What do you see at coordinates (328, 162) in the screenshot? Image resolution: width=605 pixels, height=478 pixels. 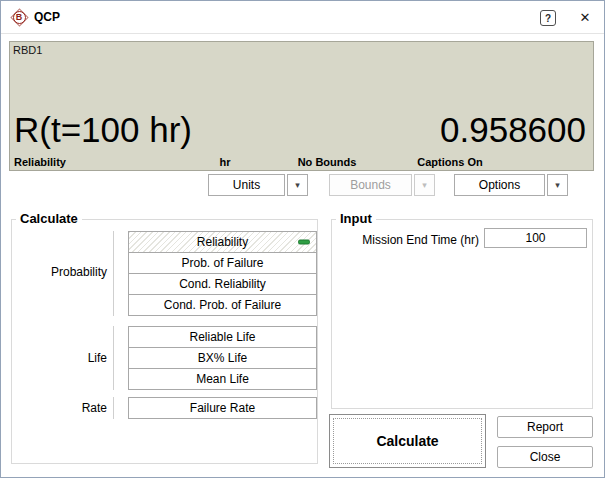 I see `status-bounds: No Bounds` at bounding box center [328, 162].